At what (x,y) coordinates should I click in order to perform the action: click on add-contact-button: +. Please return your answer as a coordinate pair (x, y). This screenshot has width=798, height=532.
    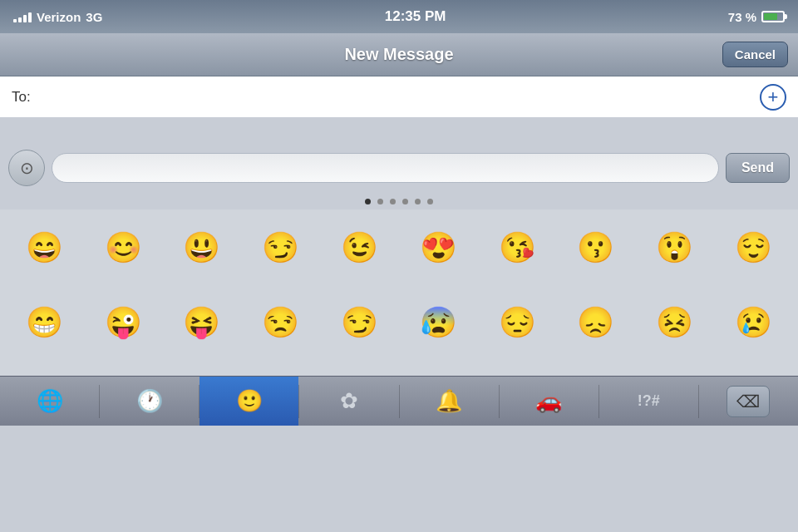
    Looking at the image, I should click on (773, 97).